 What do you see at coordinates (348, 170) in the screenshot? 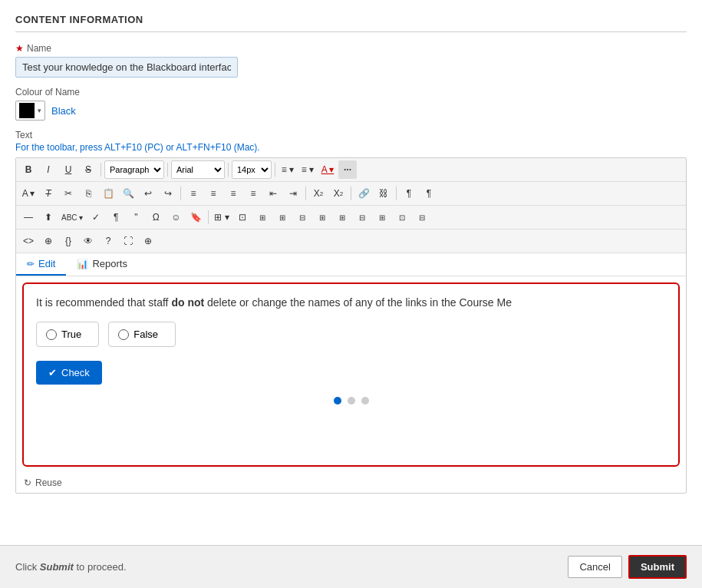
I see `more-button: ···` at bounding box center [348, 170].